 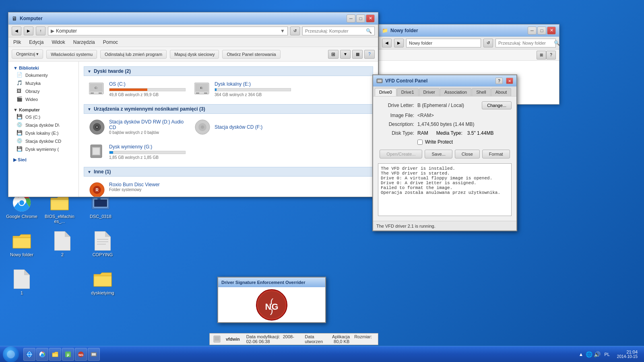 I want to click on tab-association: Association, so click(x=456, y=92).